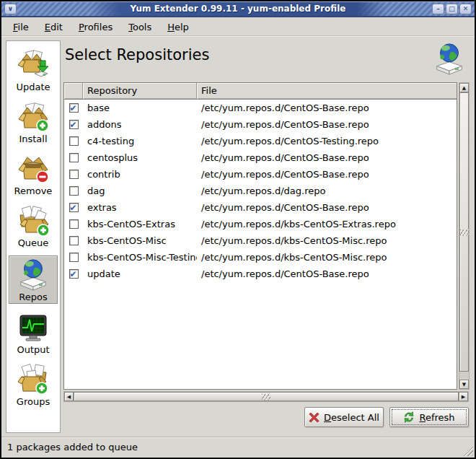 Image resolution: width=476 pixels, height=459 pixels. Describe the element at coordinates (451, 9) in the screenshot. I see `maximize-icon: □` at that location.